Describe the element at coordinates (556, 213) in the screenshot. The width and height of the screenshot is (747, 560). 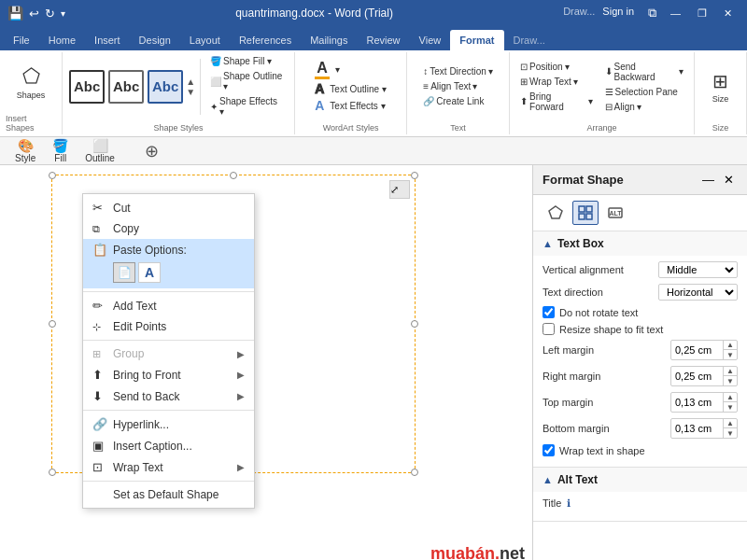
I see `panel-tab-fill` at that location.